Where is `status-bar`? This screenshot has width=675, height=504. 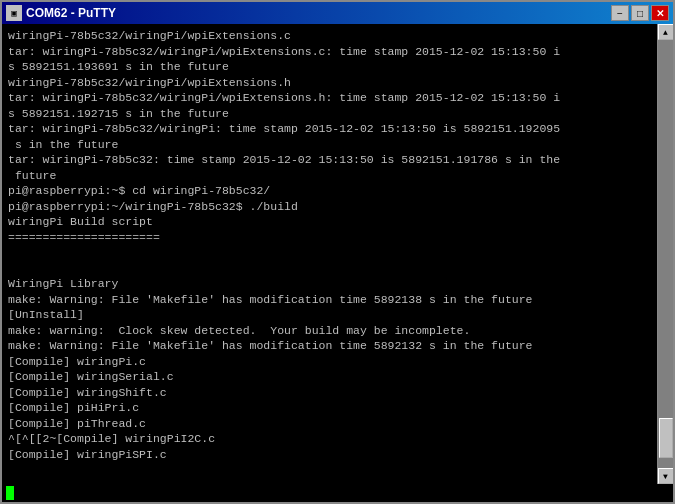
status-bar is located at coordinates (338, 493).